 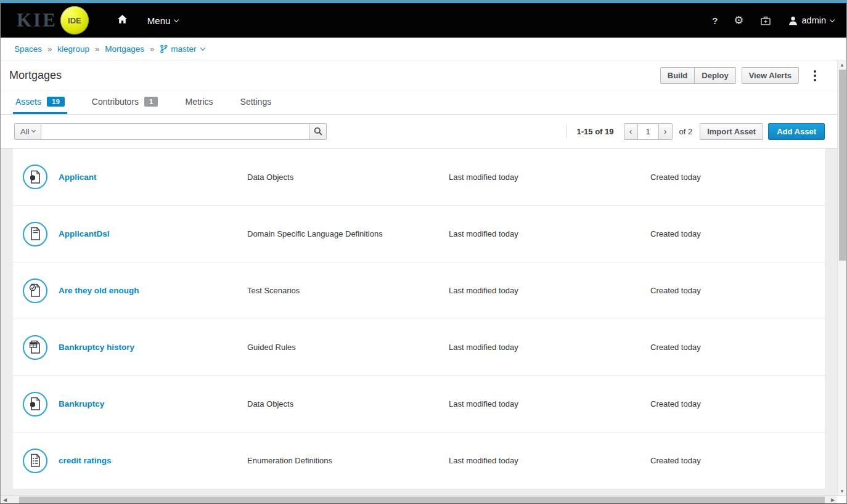 What do you see at coordinates (75, 20) in the screenshot?
I see `ide-logo-badge: IDE` at bounding box center [75, 20].